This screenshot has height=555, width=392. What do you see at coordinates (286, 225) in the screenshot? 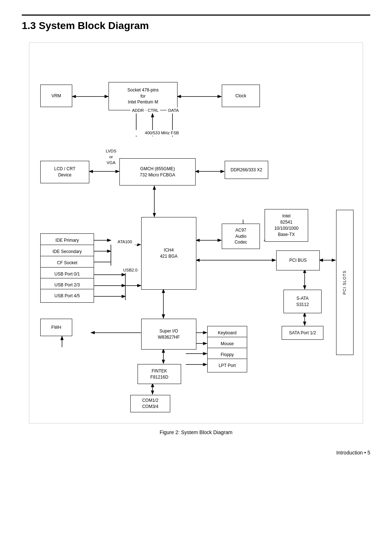
I see `intel82541-box: Intel8254110/100/1000Base-TX` at bounding box center [286, 225].